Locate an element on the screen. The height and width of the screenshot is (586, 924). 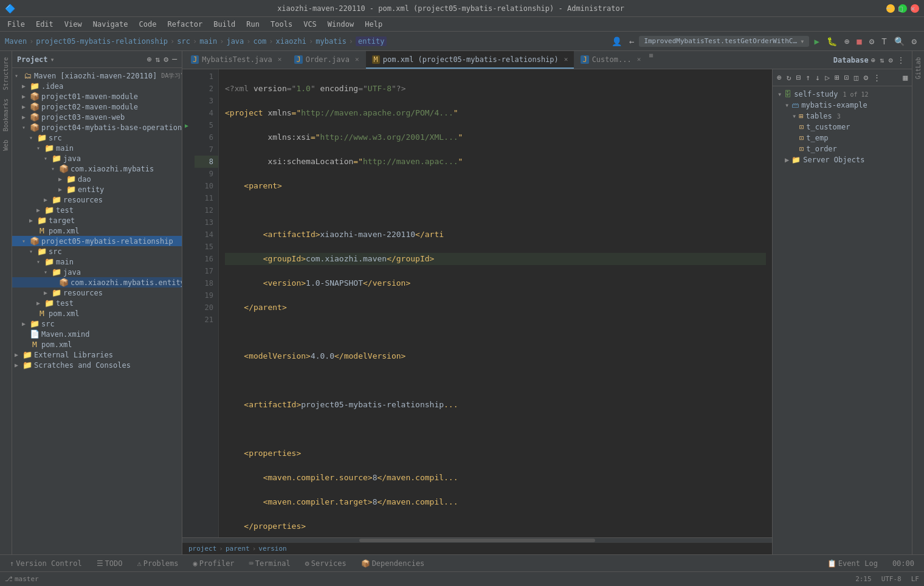
db-console-icon: ▷ is located at coordinates (827, 78).